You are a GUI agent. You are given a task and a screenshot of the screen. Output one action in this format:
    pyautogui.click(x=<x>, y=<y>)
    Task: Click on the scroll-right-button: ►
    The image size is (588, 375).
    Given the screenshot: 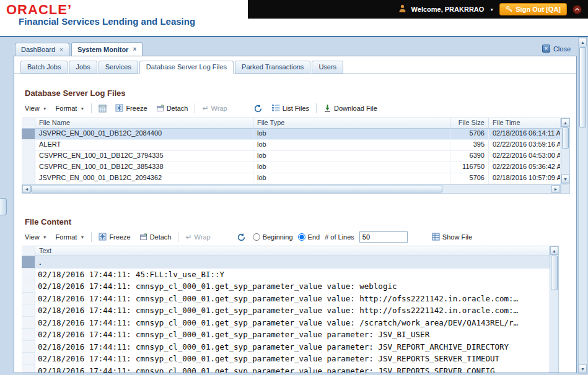 What is the action you would take?
    pyautogui.click(x=556, y=189)
    